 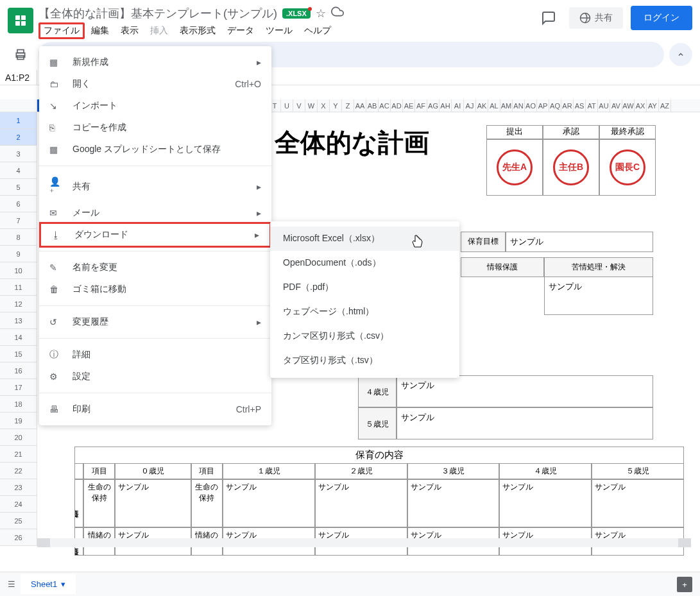 What do you see at coordinates (336, 105) in the screenshot?
I see `col-header-Y: Y` at bounding box center [336, 105].